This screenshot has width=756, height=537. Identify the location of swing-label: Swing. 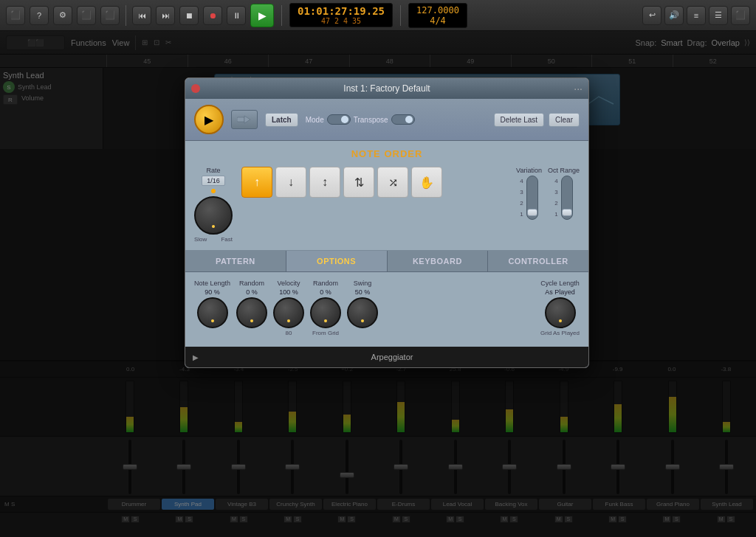
(363, 283).